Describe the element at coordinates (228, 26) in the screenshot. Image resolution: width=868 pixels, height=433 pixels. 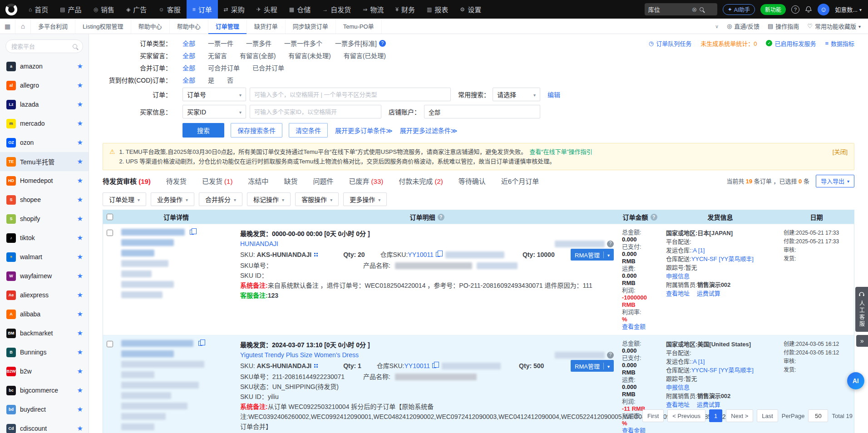
I see `tab-order-management: 订单管理` at that location.